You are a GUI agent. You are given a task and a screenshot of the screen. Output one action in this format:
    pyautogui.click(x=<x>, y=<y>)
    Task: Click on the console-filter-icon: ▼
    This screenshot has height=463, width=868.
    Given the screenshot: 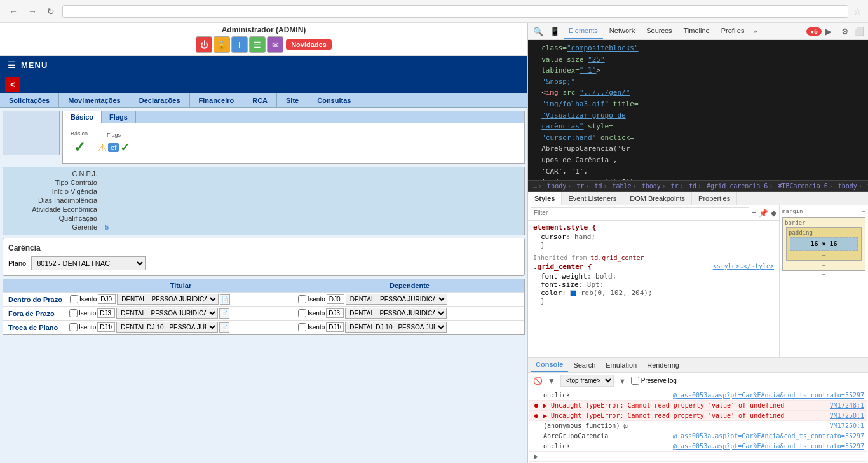 What is the action you would take?
    pyautogui.click(x=552, y=381)
    